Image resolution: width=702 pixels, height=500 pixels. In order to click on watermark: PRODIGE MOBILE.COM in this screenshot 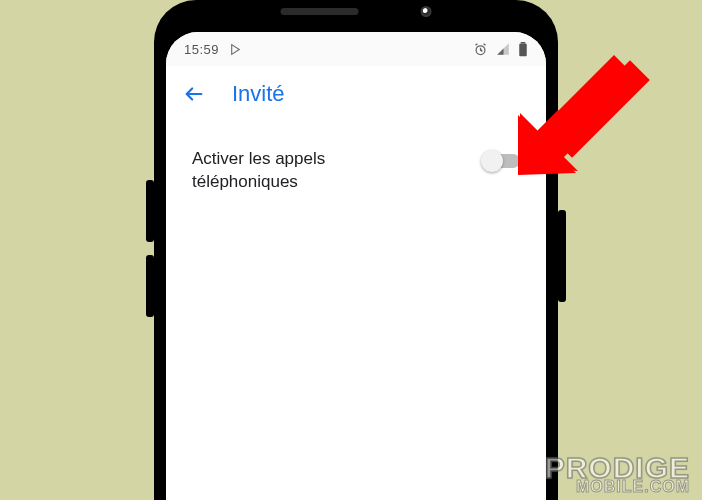, I will do `click(618, 474)`.